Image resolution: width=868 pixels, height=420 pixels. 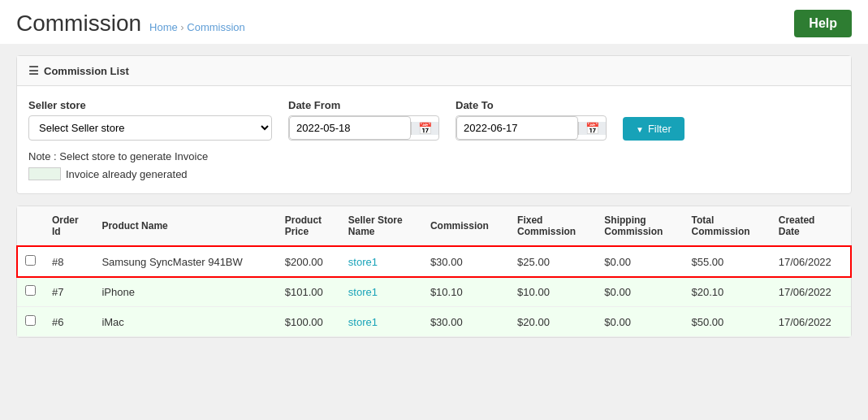 What do you see at coordinates (552, 226) in the screenshot?
I see `th-fixed-commission: FixedCommission` at bounding box center [552, 226].